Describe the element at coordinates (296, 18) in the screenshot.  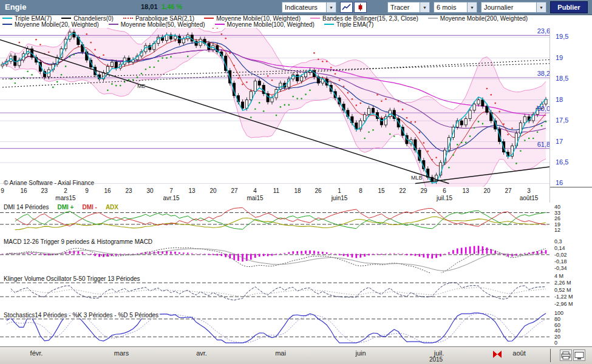
I see `legend-row: Triple EMA(7)Chandeliers(0)Parabolique S…` at that location.